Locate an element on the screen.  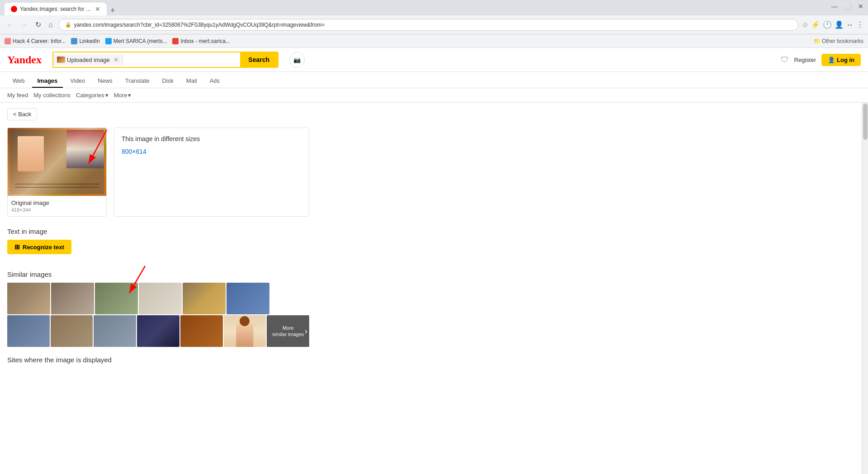
active-tab: Yandex.Images: search for image... ✕ is located at coordinates (56, 9).